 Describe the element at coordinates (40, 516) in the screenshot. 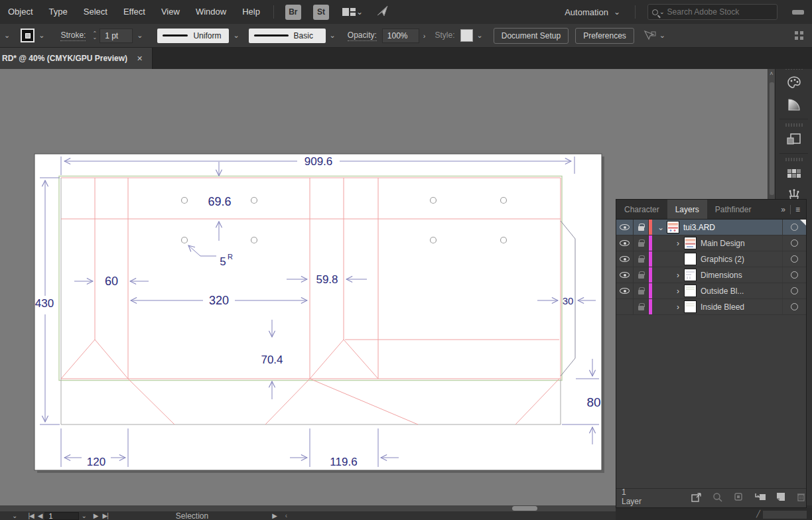

I see `previous-artboard-button: ◀` at that location.